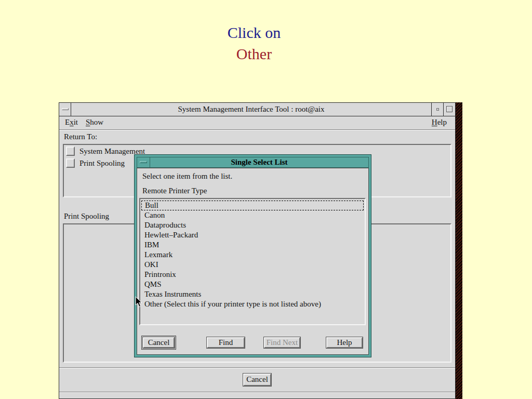 This screenshot has width=532, height=399. What do you see at coordinates (81, 137) in the screenshot?
I see `return-to-label: Return To:` at bounding box center [81, 137].